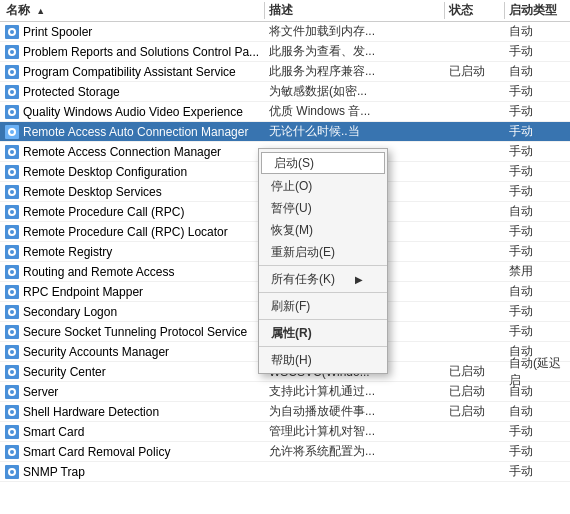 This screenshot has width=570, height=514. Describe the element at coordinates (285, 392) in the screenshot. I see `table-row: Server 支持此计算机通过... 已启动 自动` at that location.